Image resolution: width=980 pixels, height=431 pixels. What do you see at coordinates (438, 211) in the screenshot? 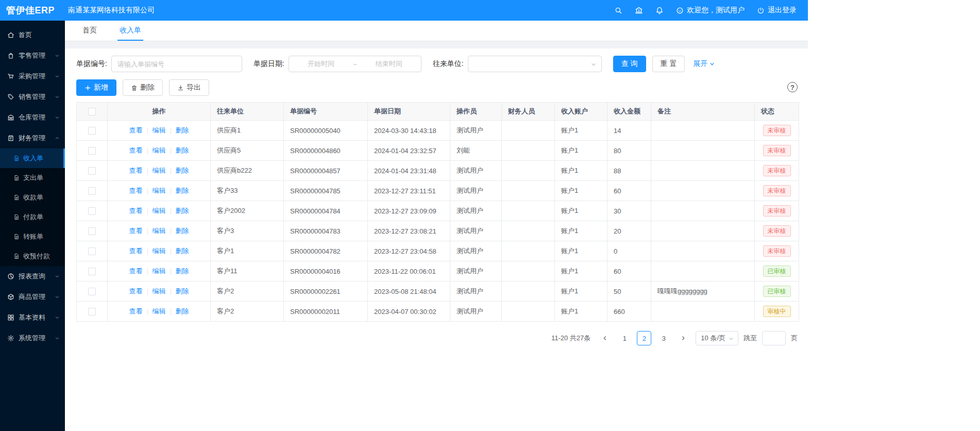
I see `table-row: 查看编辑删除客户2002SR000000047842023-12-27 23:0…` at bounding box center [438, 211].